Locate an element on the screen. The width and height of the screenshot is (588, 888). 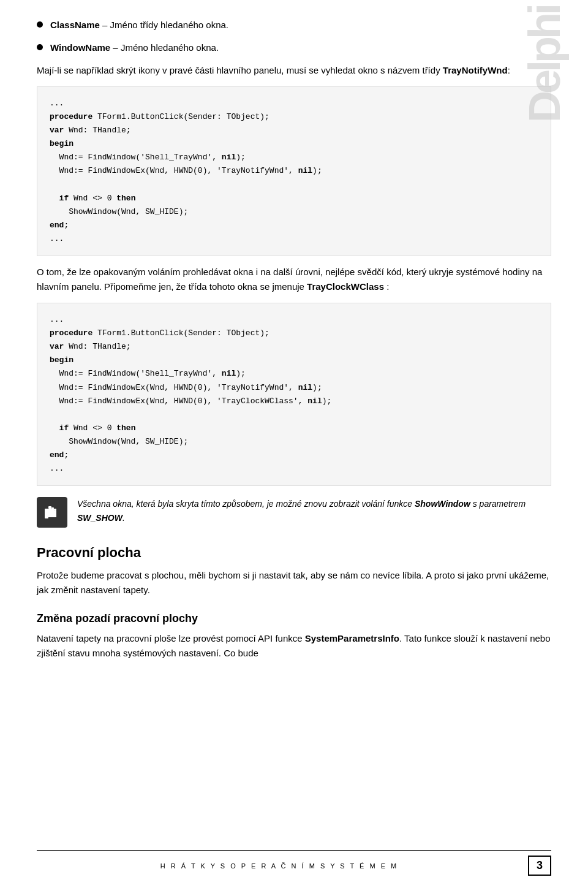
section2-para1-text: Natavení tapety na pracovní ploše lze pr… is located at coordinates (171, 639).